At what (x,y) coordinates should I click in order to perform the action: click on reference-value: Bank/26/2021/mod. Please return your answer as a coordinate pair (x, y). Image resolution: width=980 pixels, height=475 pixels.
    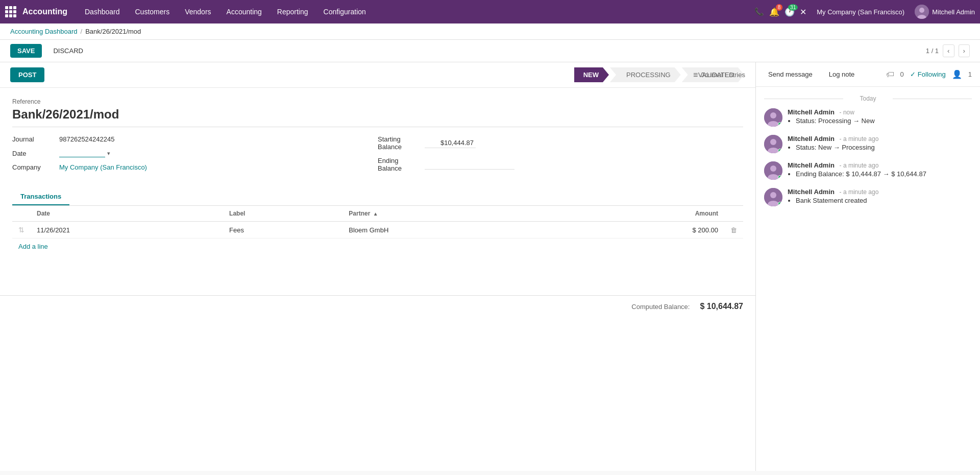
    Looking at the image, I should click on (378, 114).